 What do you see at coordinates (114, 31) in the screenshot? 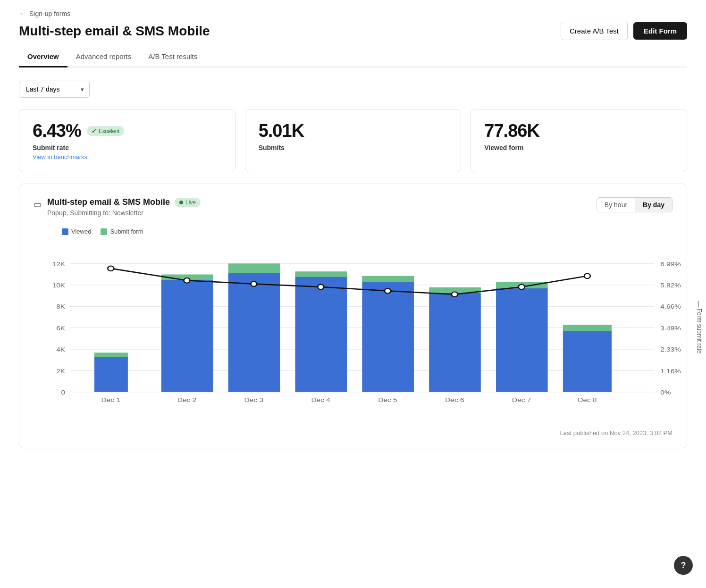
I see `page-title: Multi-step email & SMS Mobile` at bounding box center [114, 31].